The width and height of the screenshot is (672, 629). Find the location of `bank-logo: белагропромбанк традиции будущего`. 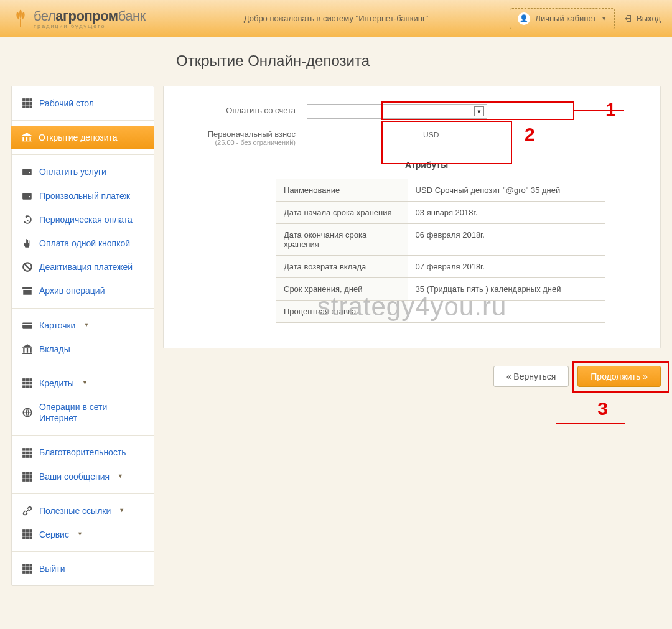

bank-logo: белагропромбанк традиции будущего is located at coordinates (78, 19).